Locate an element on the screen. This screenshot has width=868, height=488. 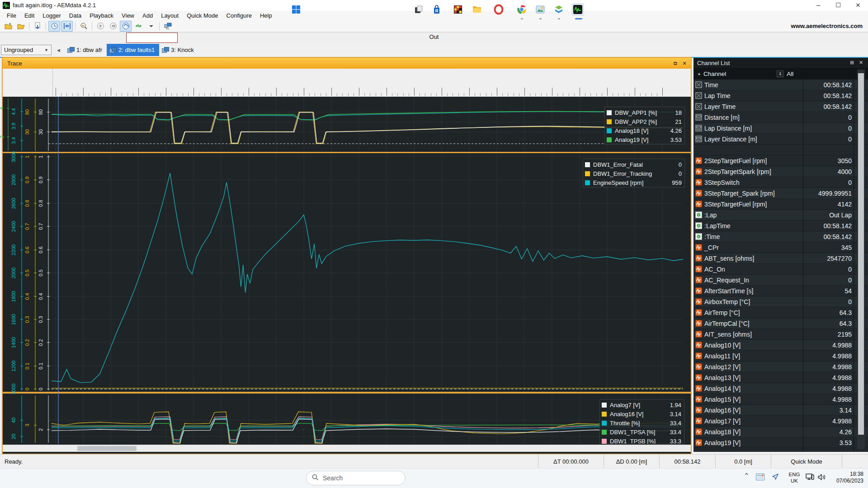
channel-list-title-bar: Channel List is located at coordinates (781, 63).